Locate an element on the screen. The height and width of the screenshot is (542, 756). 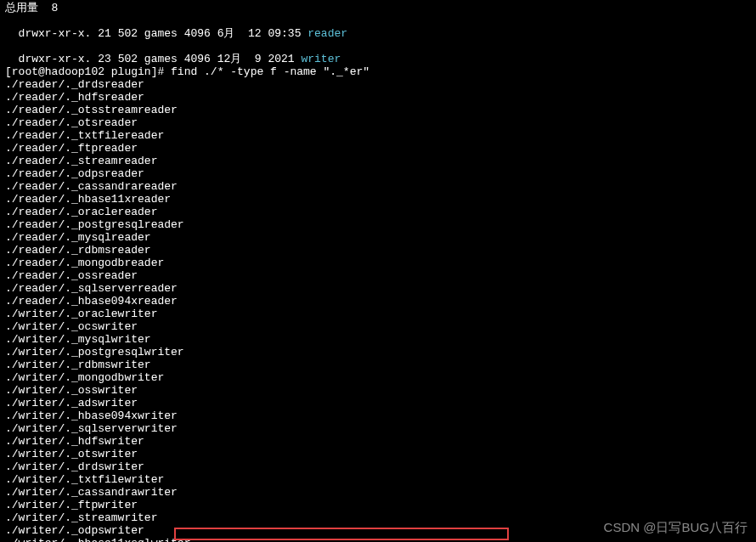
result-line: ./writer/._mongodbwriter is located at coordinates (378, 377).